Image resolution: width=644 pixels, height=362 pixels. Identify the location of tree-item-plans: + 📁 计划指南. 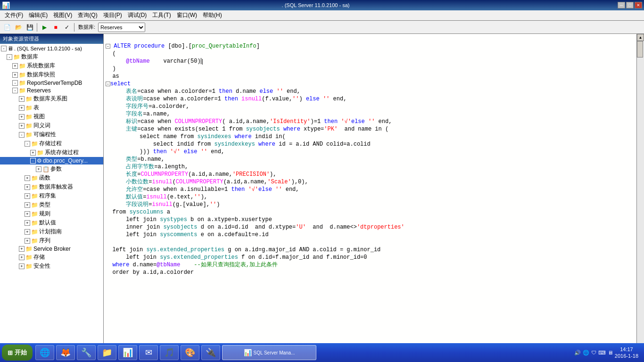
(52, 232).